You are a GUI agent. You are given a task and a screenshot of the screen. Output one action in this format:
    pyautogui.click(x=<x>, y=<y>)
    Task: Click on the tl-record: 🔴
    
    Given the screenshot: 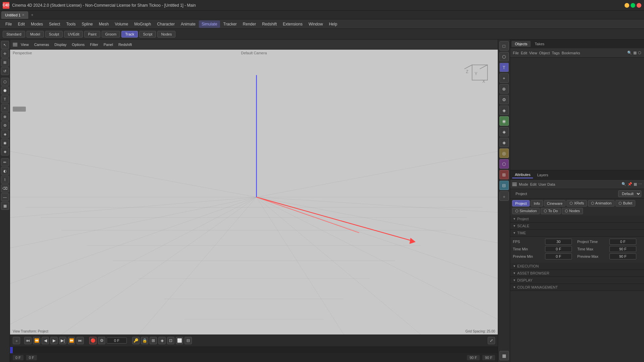 What is the action you would take?
    pyautogui.click(x=93, y=341)
    